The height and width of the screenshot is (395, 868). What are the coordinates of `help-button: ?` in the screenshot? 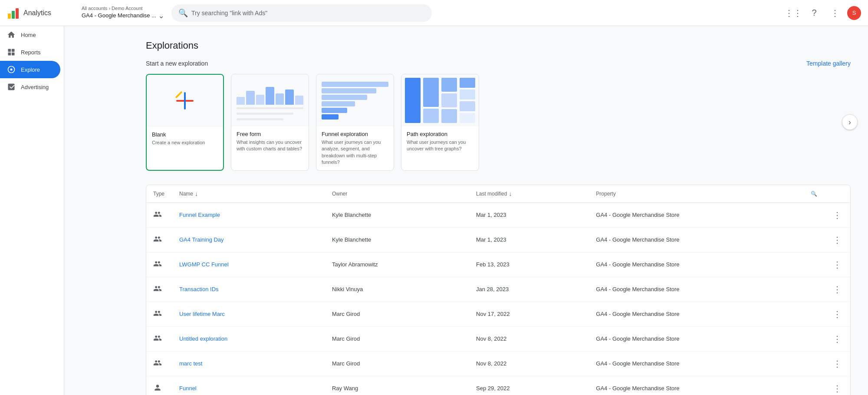 It's located at (814, 13).